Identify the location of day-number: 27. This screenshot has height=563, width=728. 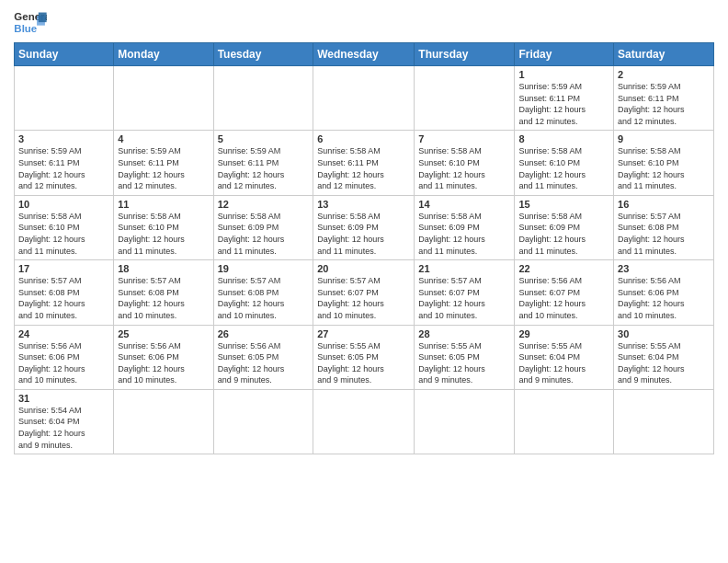
(364, 334).